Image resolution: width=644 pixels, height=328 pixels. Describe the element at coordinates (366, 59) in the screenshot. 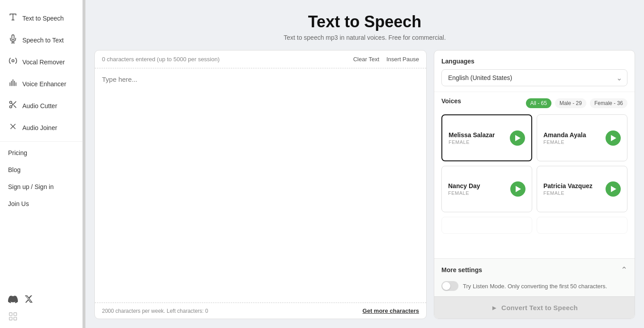

I see `clear-text-button: Clear Text` at that location.